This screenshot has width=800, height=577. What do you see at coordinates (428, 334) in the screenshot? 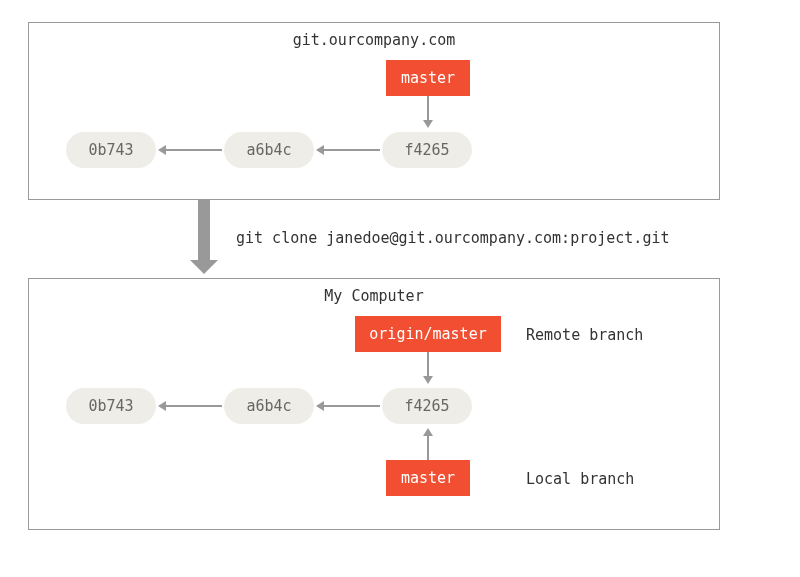
I see `branch-label: origin/master` at bounding box center [428, 334].